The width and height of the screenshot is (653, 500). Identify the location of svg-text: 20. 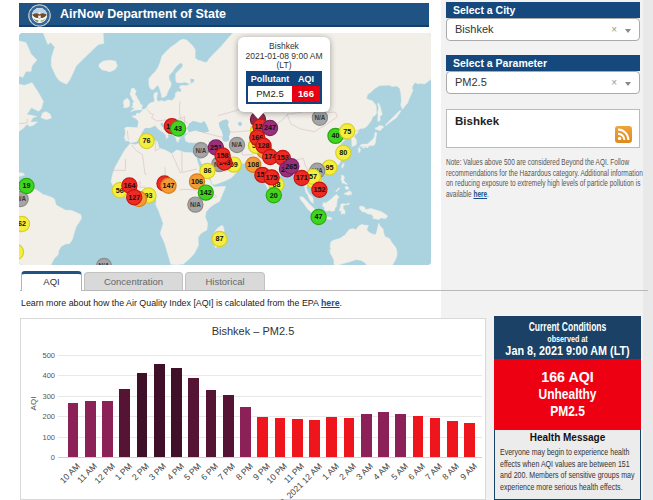
(274, 196).